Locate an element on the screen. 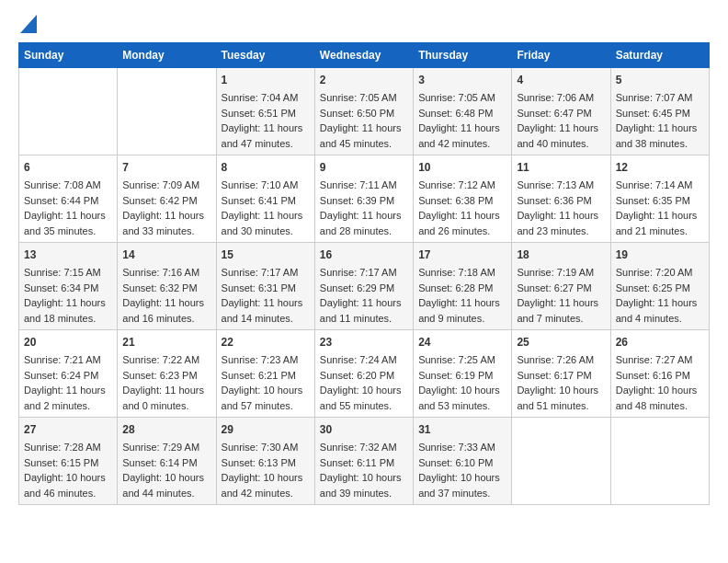  day-info-line: Sunrise: 7:24 AM is located at coordinates (364, 361).